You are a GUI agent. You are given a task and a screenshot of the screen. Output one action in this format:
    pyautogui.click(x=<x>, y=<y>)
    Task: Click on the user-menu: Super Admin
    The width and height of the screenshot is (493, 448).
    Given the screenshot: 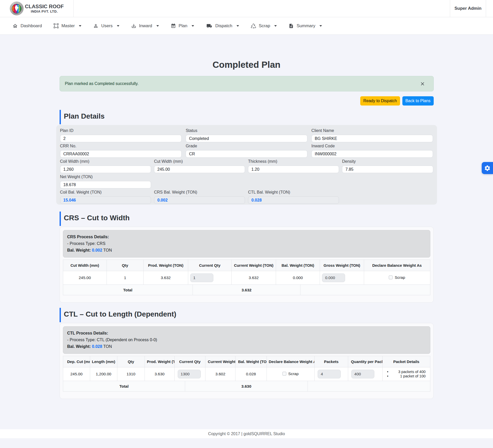 What is the action you would take?
    pyautogui.click(x=468, y=8)
    